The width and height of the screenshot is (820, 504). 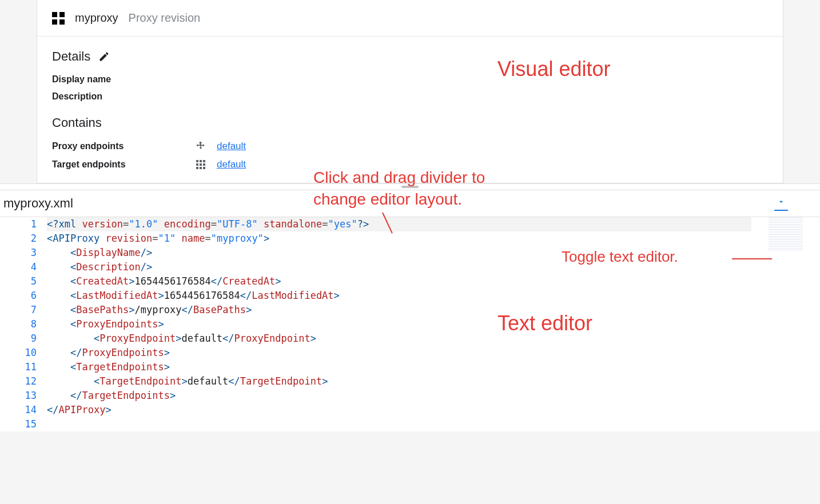 I want to click on toggle-text-editor-button, so click(x=781, y=203).